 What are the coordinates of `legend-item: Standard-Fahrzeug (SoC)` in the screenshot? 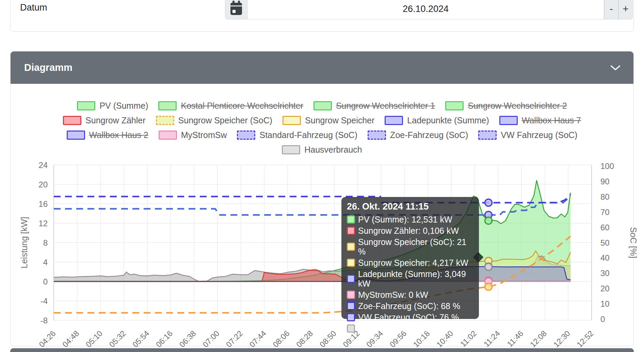 It's located at (297, 135).